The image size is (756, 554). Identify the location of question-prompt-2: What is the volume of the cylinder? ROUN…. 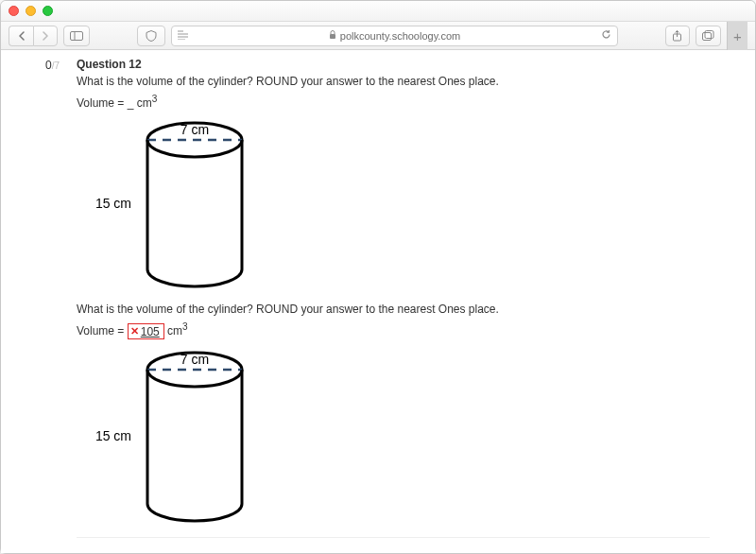
(393, 309).